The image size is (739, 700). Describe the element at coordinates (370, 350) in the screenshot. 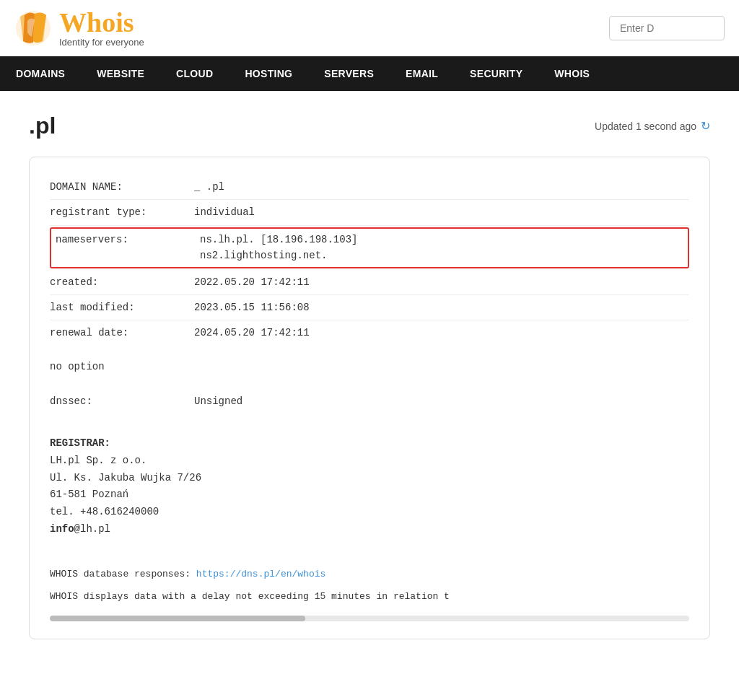

I see `spacer1` at that location.